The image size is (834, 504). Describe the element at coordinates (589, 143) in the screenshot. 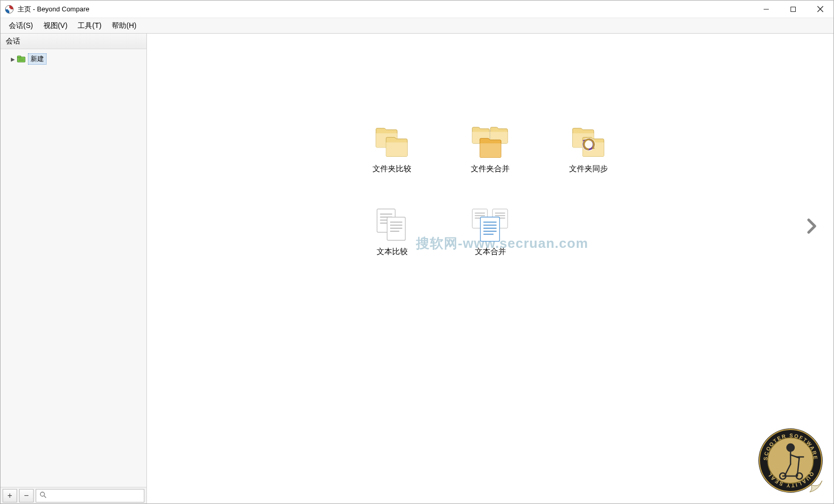

I see `folder-sync-icon` at that location.